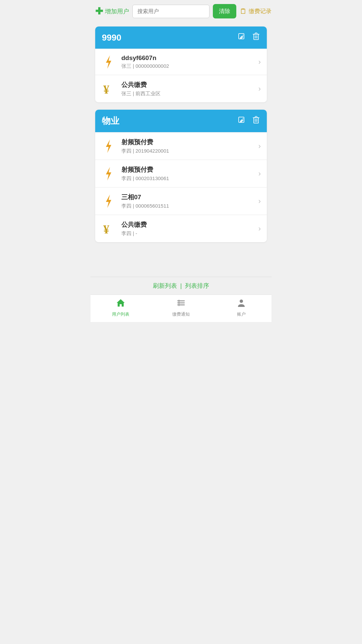 This screenshot has height=644, width=362. What do you see at coordinates (187, 66) in the screenshot?
I see `item-subtitle: 张三 | 000000000002` at bounding box center [187, 66].